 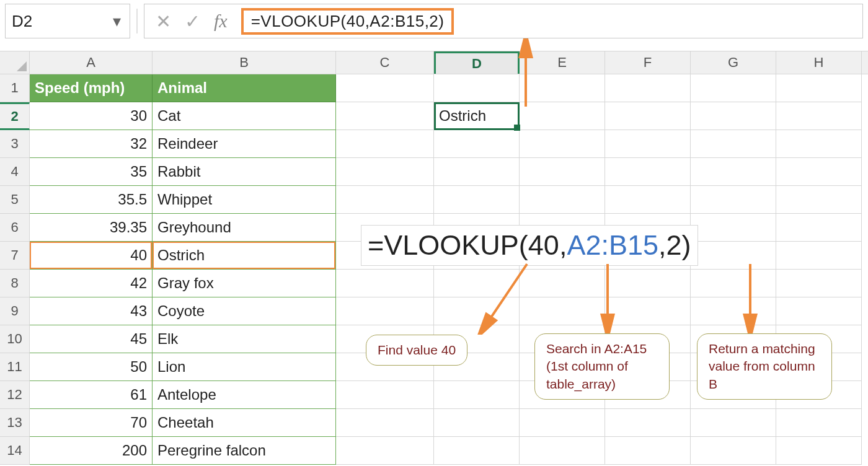 I want to click on cell-H8, so click(x=819, y=284).